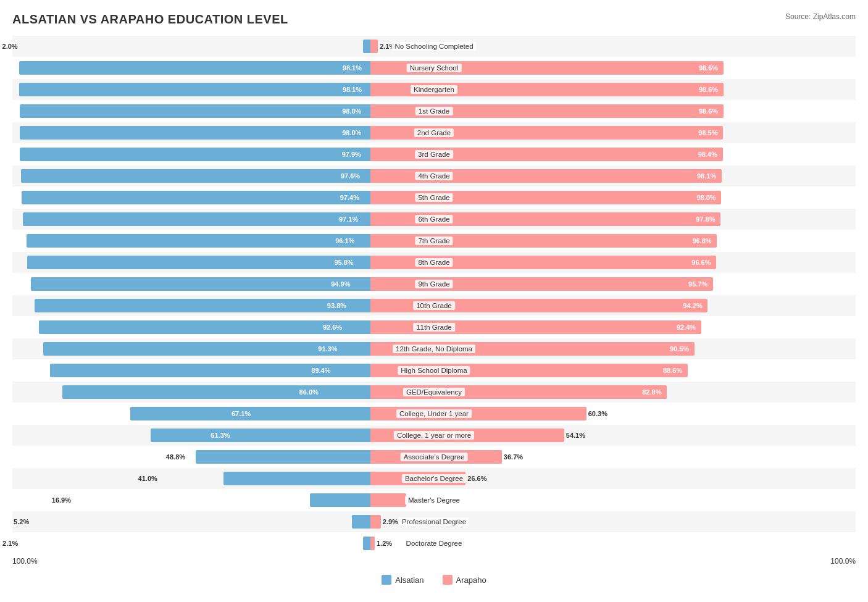 The image size is (868, 602). What do you see at coordinates (434, 479) in the screenshot?
I see `bar-row: 41.0%Bachelor's Degree26.6%` at bounding box center [434, 479].